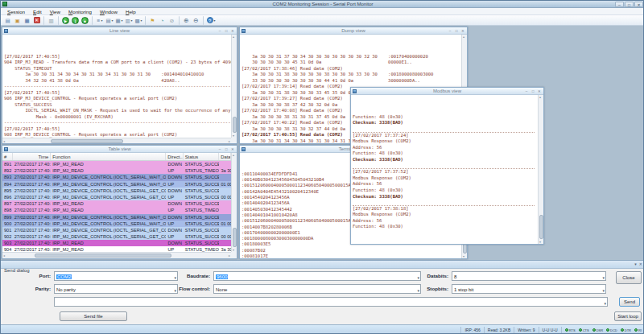  I want to click on dump-view-toggle-icon: ▤▾, so click(109, 21).